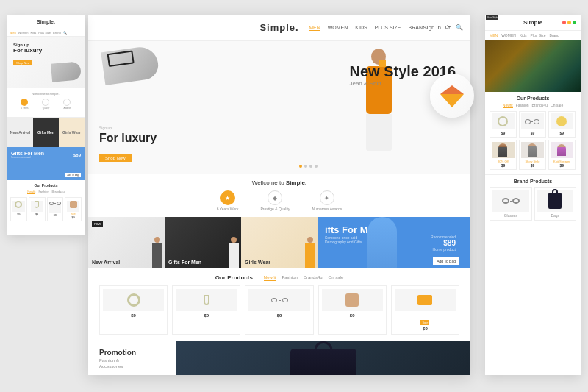 The image size is (588, 392). Describe the element at coordinates (562, 124) in the screenshot. I see `right-prod-3: $9` at that location.